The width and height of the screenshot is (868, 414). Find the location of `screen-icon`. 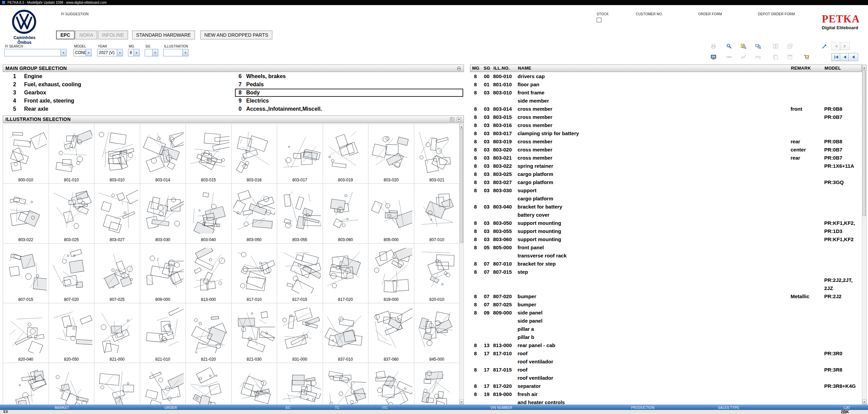

screen-icon is located at coordinates (713, 57).